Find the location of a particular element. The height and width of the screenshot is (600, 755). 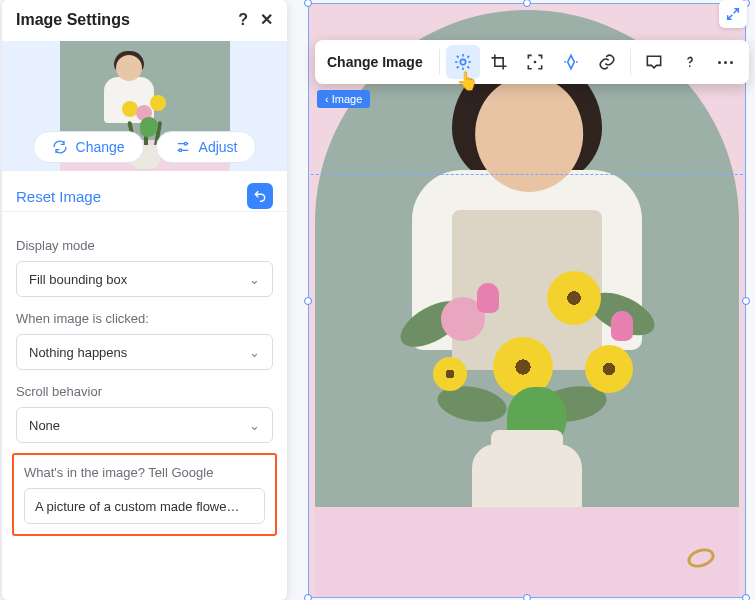

refresh-icon is located at coordinates (60, 147).